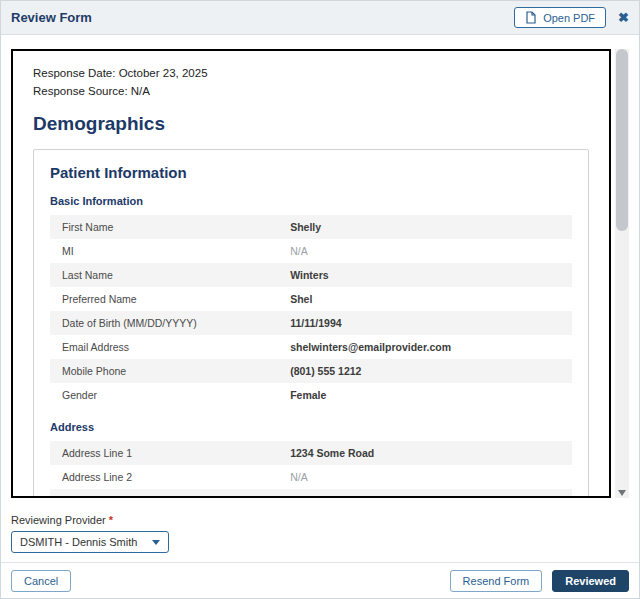 This screenshot has height=599, width=640. Describe the element at coordinates (78, 542) in the screenshot. I see `reviewing-provider-selected-value: DSMITH - Dennis Smith` at that location.